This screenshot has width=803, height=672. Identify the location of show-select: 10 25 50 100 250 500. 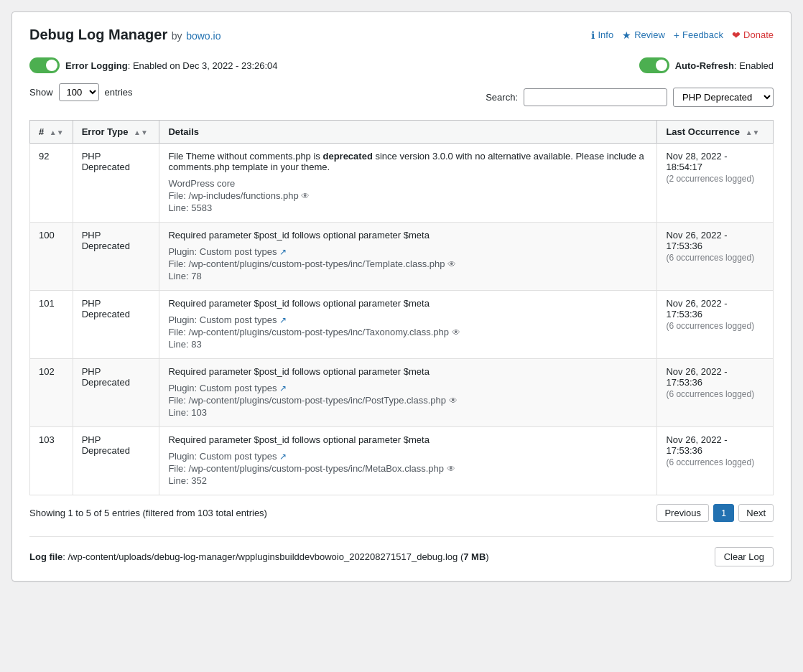
(79, 92).